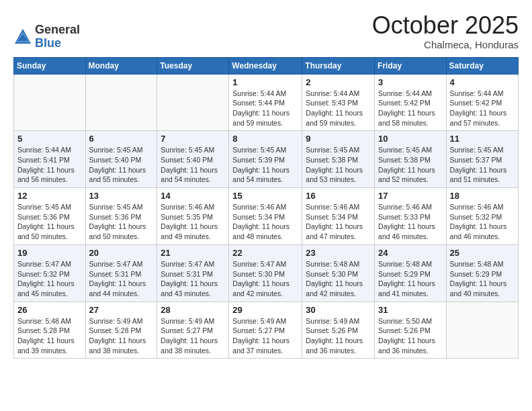  What do you see at coordinates (411, 330) in the screenshot?
I see `table-row: 31Sunrise: 5:50 AM Sunset: 5:26 PM Dayli…` at bounding box center [411, 330].